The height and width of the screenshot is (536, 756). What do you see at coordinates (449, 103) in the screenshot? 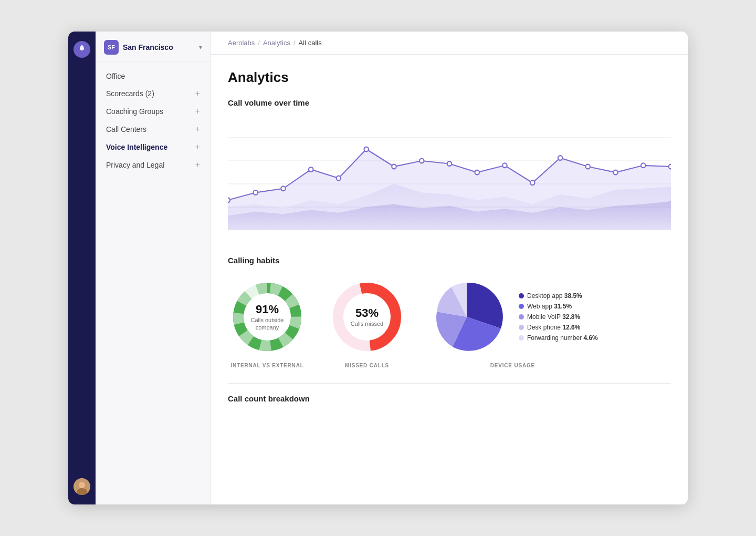
I see `call-volume-title: Call volume over time` at bounding box center [449, 103].